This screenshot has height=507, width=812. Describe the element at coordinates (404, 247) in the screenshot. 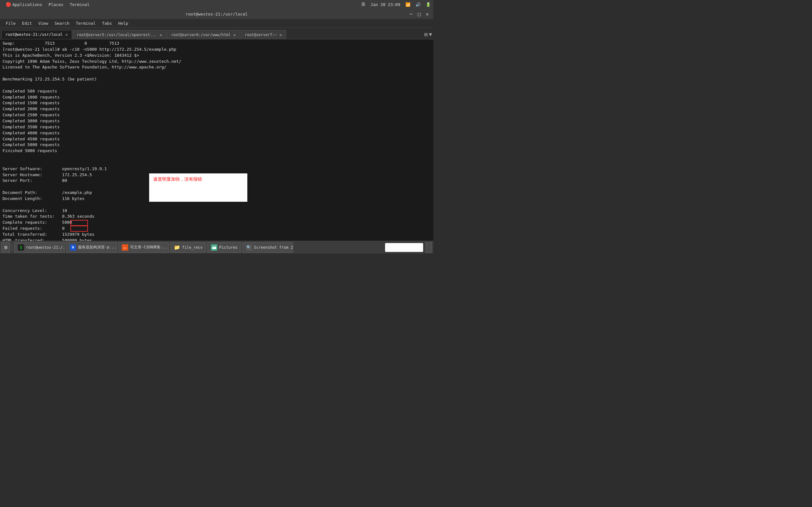

I see `taskbar-search-box` at that location.